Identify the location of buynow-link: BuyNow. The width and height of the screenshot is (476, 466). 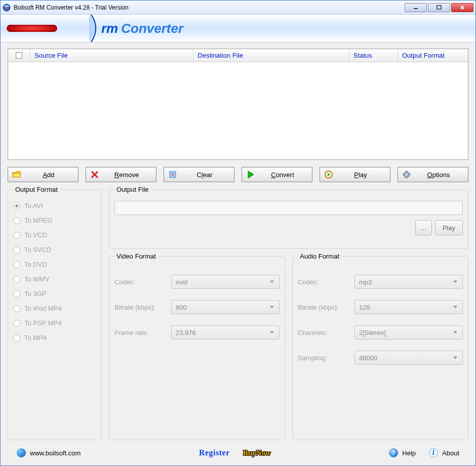
(257, 453).